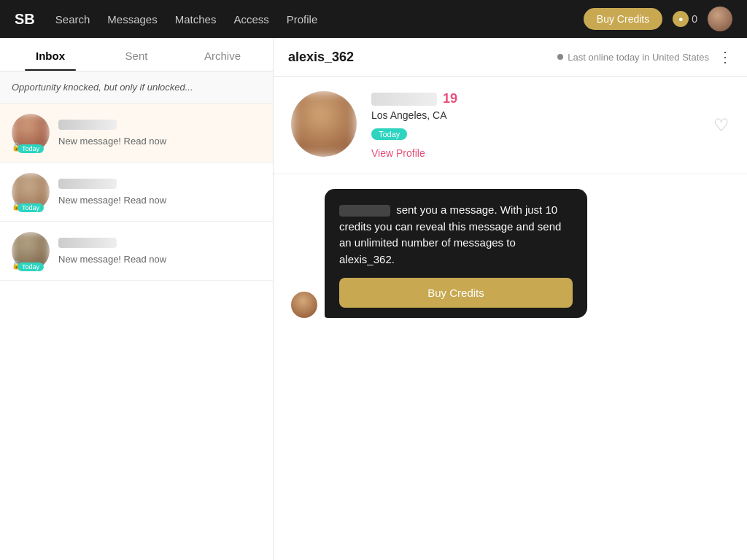 The height and width of the screenshot is (560, 747). Describe the element at coordinates (136, 54) in the screenshot. I see `tab-sent: Sent` at that location.